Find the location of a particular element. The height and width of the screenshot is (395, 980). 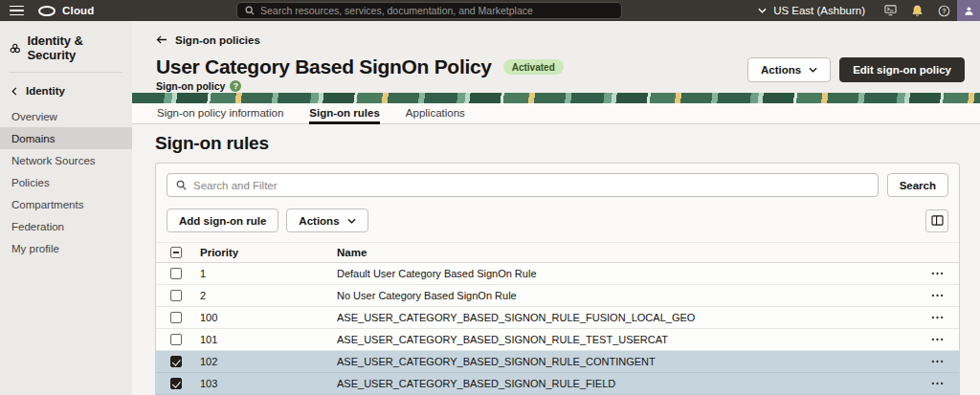

sidebar-item-policies: Policies is located at coordinates (66, 182).